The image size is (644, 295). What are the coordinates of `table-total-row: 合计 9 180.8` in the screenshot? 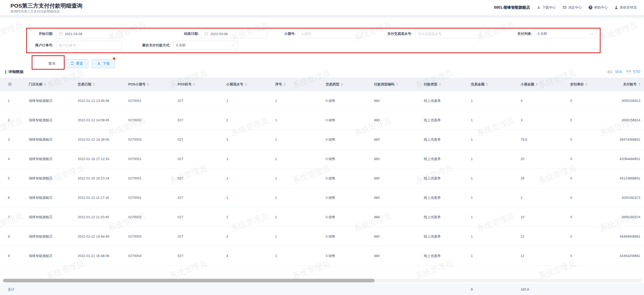 It's located at (322, 289).